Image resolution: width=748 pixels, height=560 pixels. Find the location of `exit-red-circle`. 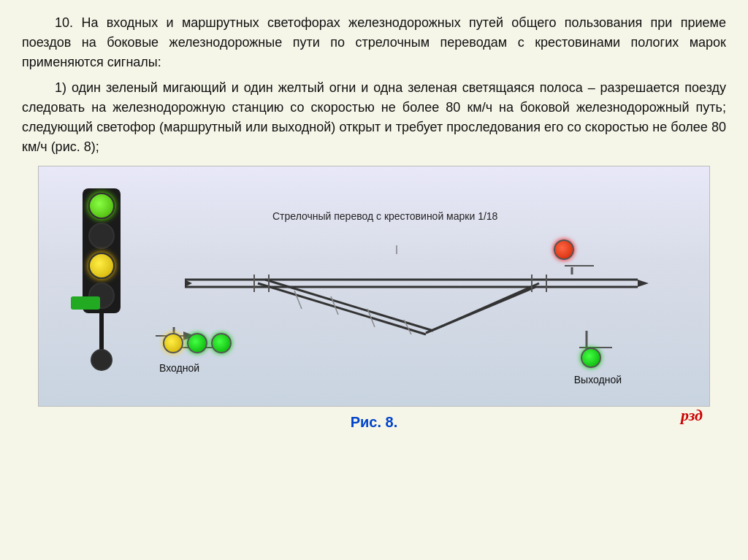

exit-red-circle is located at coordinates (564, 250).